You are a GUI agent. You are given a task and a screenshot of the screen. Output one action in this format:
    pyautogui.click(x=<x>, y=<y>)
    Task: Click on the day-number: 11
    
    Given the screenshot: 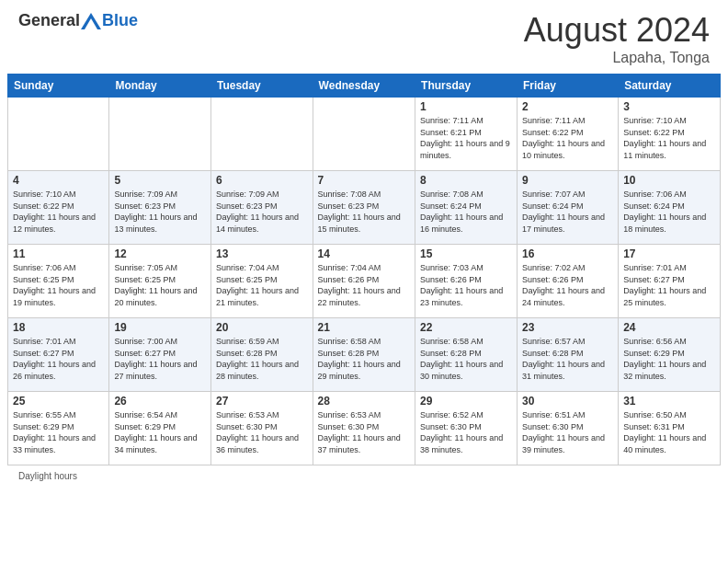 What is the action you would take?
    pyautogui.click(x=59, y=254)
    